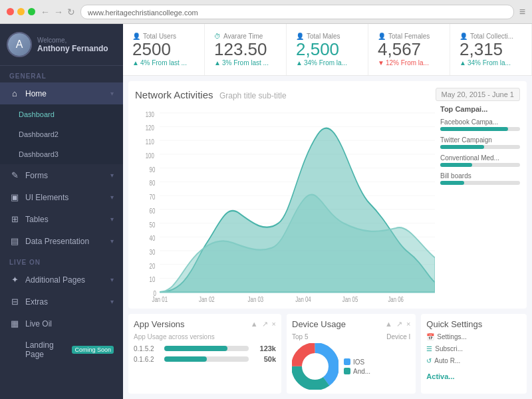 Image resolution: width=532 pixels, height=399 pixels. What do you see at coordinates (32, 12) in the screenshot?
I see `maximize-dot` at bounding box center [32, 12].